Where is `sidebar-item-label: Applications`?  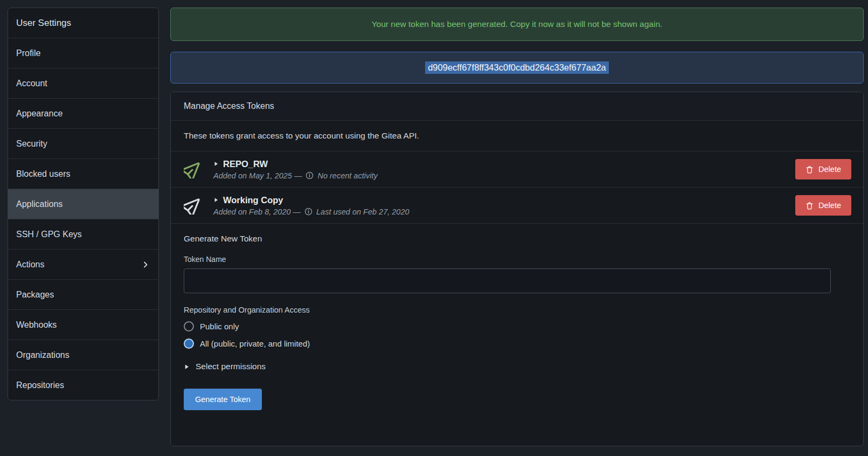
sidebar-item-label: Applications is located at coordinates (39, 204).